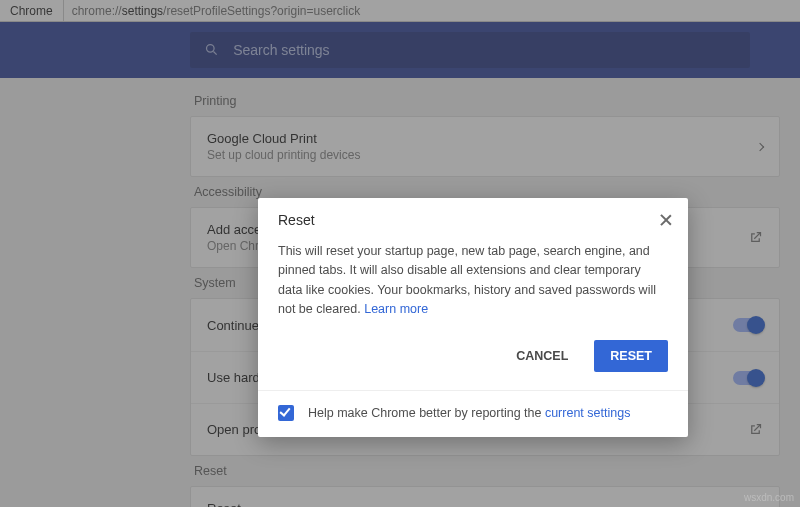  I want to click on help-text: Help make Chrome better by reporting the, so click(426, 413).